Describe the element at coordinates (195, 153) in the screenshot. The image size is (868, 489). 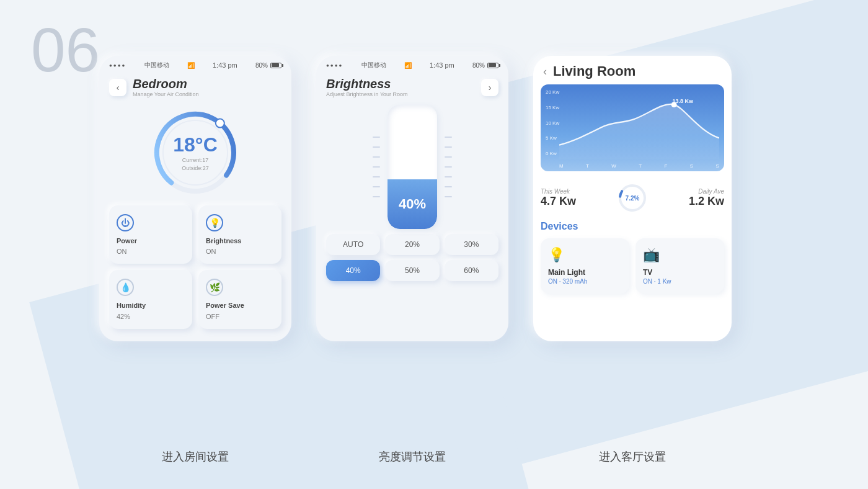
I see `temperature-dial: 18°C Current:17 Outside:27` at that location.